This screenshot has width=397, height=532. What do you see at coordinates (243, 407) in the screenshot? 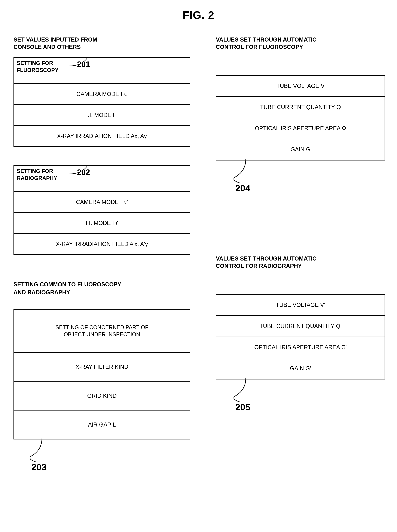
I see `number-205: 205` at bounding box center [243, 407].